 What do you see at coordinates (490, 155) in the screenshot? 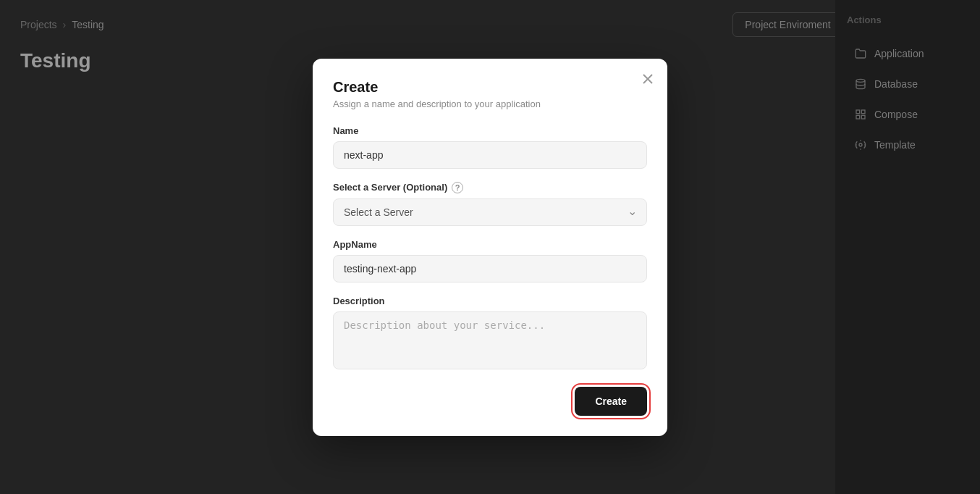
I see `name-input` at bounding box center [490, 155].